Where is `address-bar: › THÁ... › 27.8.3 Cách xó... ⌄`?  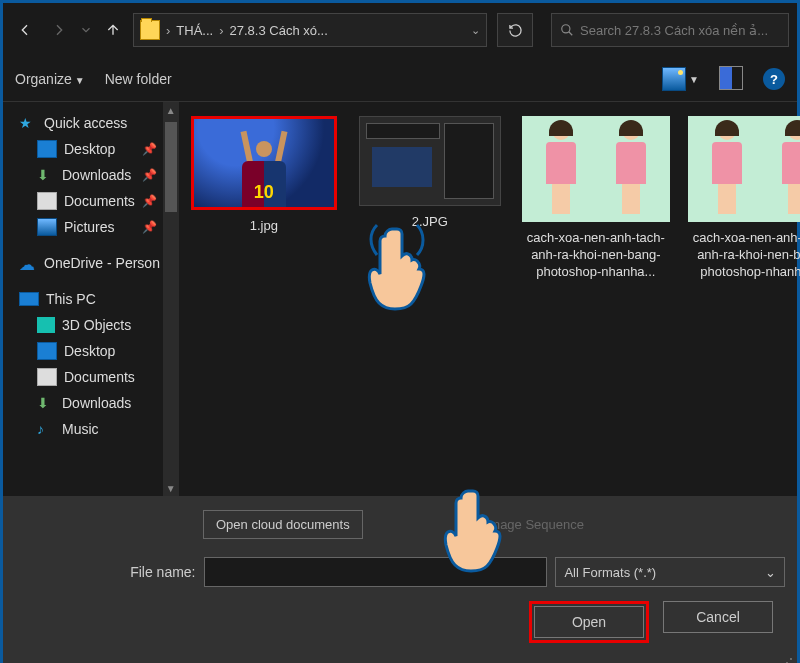 address-bar: › THÁ... › 27.8.3 Cách xó... ⌄ is located at coordinates (310, 30).